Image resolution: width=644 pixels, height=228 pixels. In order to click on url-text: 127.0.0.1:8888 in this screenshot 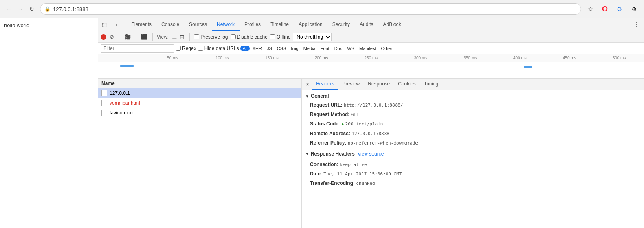, I will do `click(71, 9)`.